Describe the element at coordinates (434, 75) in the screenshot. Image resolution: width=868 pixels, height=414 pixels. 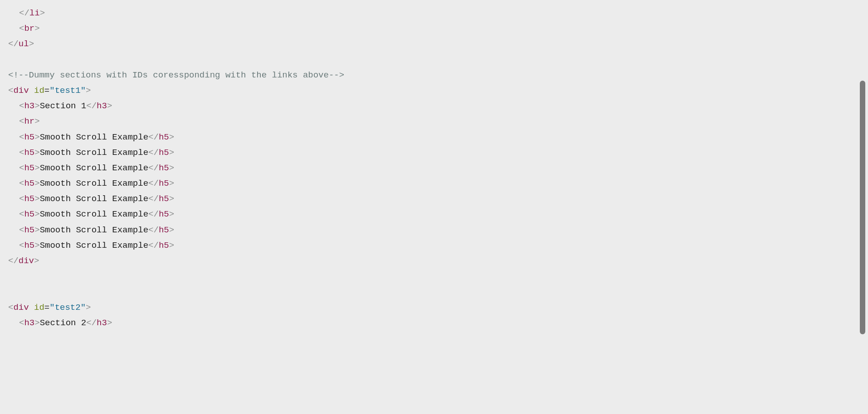
I see `code-line: <!--Dummy sections with IDs coresspondin…` at that location.